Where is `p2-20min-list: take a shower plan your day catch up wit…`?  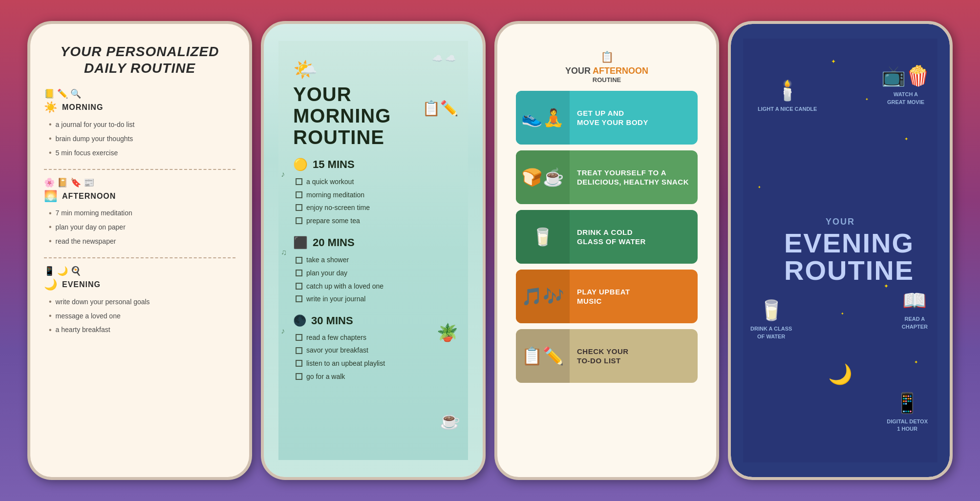
p2-20min-list: take a shower plan your day catch up wit… is located at coordinates (373, 279).